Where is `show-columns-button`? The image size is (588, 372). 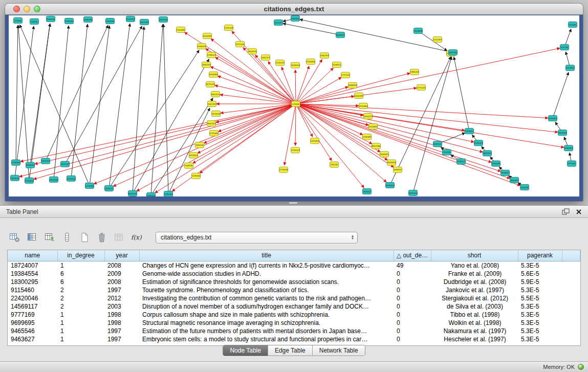 show-columns-button is located at coordinates (32, 237).